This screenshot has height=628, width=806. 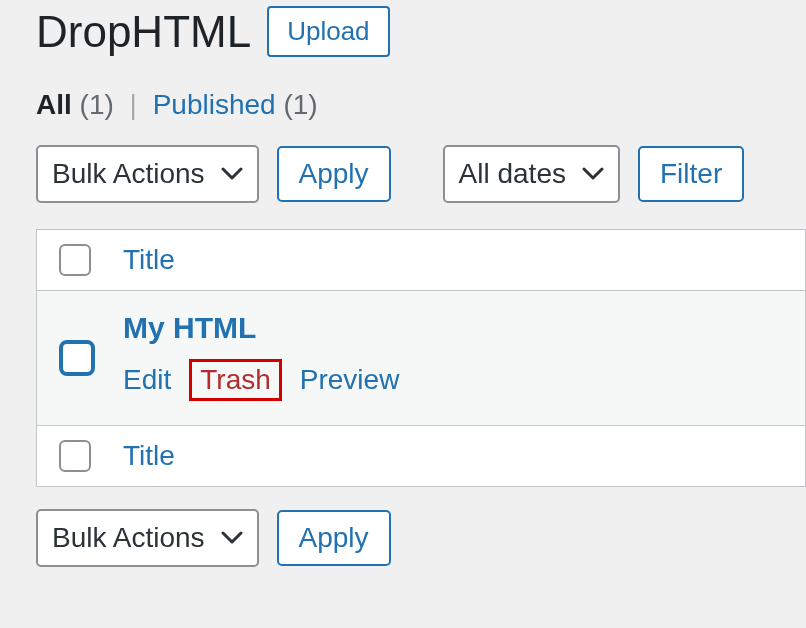 What do you see at coordinates (261, 328) in the screenshot?
I see `post-title-link: My HTML` at bounding box center [261, 328].